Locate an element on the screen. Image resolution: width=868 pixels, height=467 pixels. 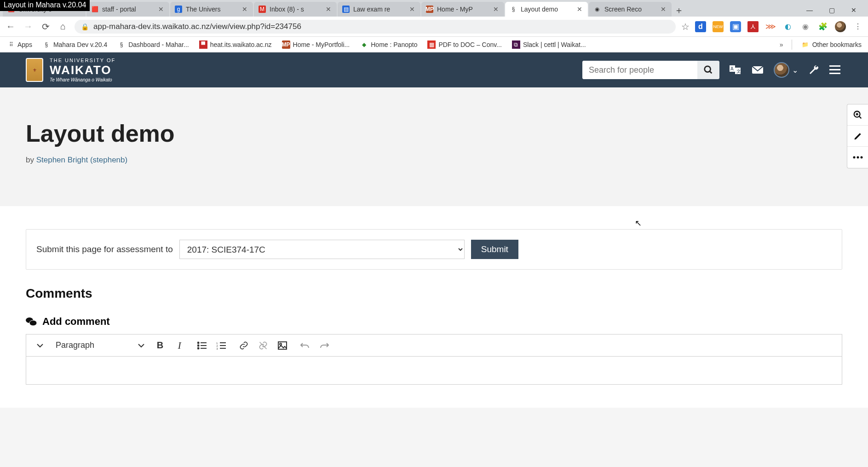
record-icon: ◉ is located at coordinates (597, 9).